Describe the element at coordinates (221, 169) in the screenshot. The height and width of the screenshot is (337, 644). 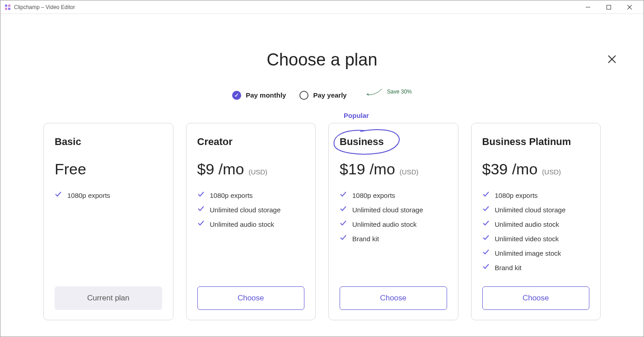
I see `plan-price: $9 /mo` at that location.